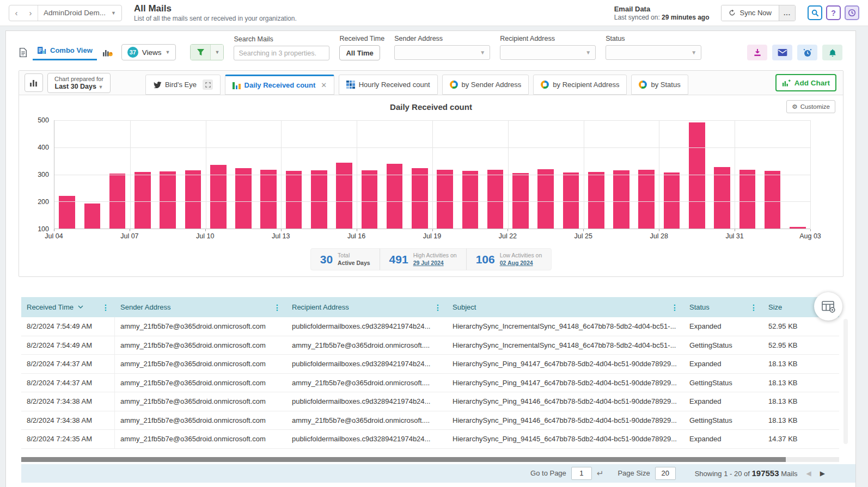  What do you see at coordinates (846, 381) in the screenshot?
I see `vertical-scrollbar` at bounding box center [846, 381].